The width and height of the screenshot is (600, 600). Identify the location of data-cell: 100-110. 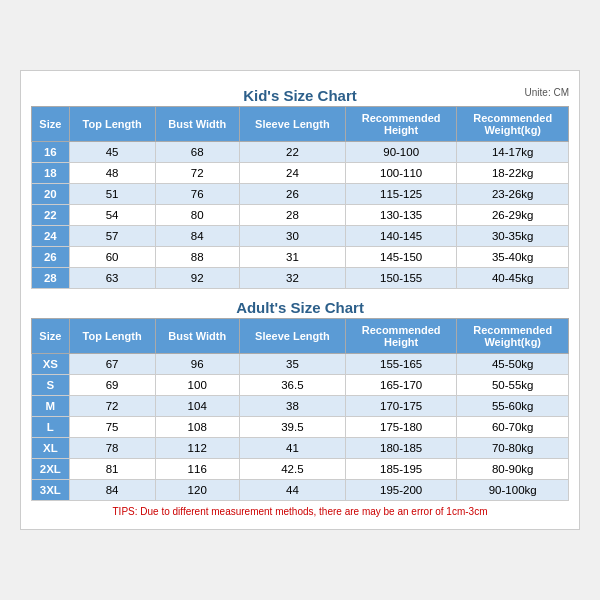
(401, 174).